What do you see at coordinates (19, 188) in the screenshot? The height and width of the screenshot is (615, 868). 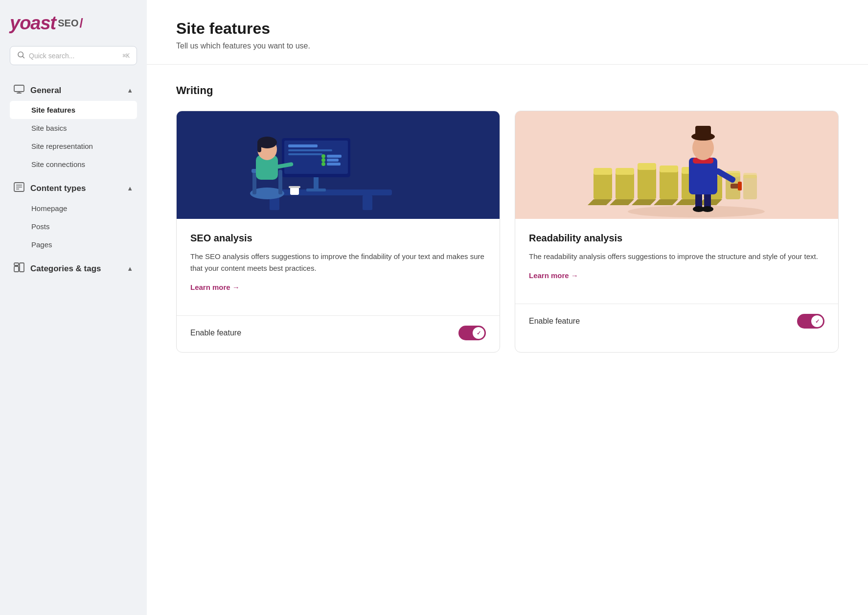 I see `content-icon` at bounding box center [19, 188].